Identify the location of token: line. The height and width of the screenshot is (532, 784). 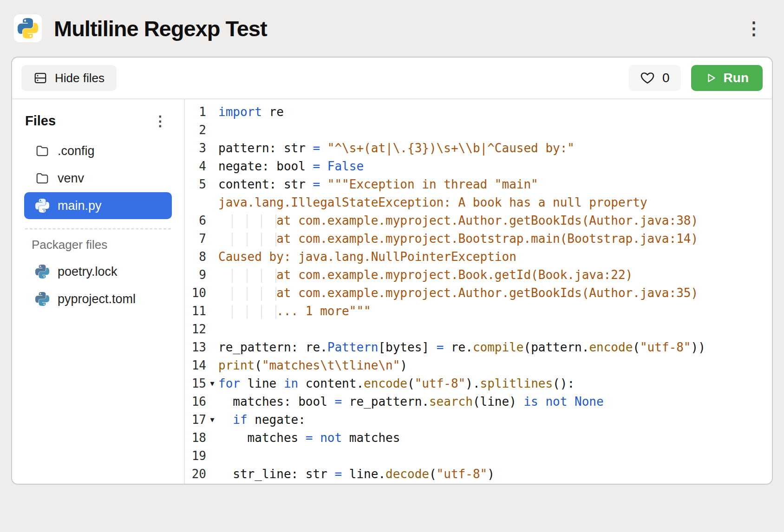
(262, 383).